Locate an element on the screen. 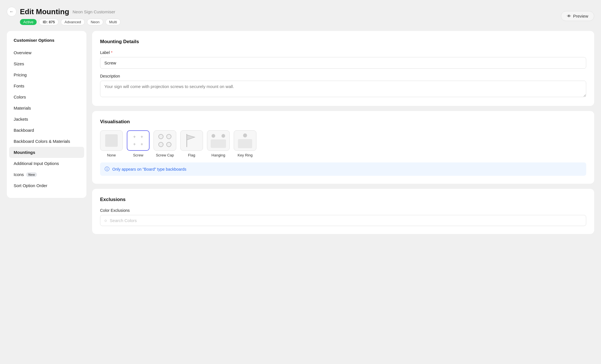  mounting-details-title: Mounting Details is located at coordinates (343, 42).